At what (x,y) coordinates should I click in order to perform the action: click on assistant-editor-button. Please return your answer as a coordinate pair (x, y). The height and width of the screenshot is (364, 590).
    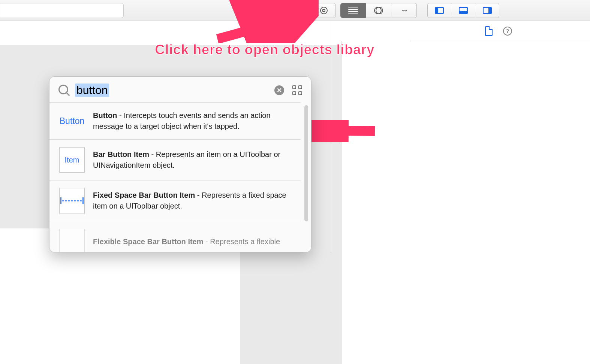
    Looking at the image, I should click on (379, 10).